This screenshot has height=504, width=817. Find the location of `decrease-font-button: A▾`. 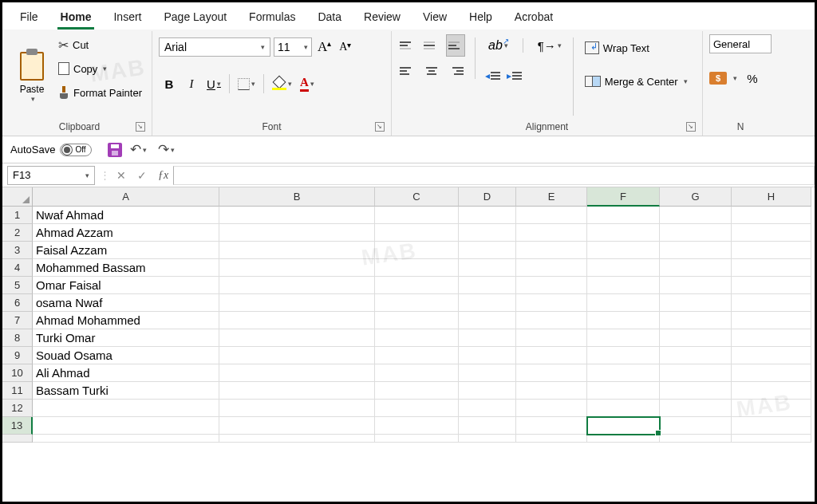

decrease-font-button: A▾ is located at coordinates (345, 47).